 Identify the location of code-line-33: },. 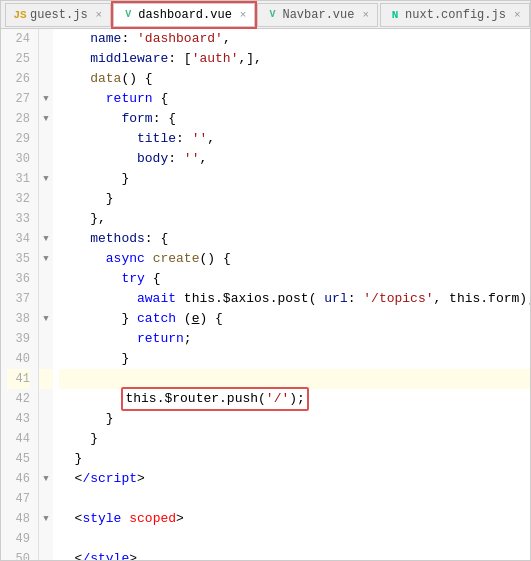
(294, 219).